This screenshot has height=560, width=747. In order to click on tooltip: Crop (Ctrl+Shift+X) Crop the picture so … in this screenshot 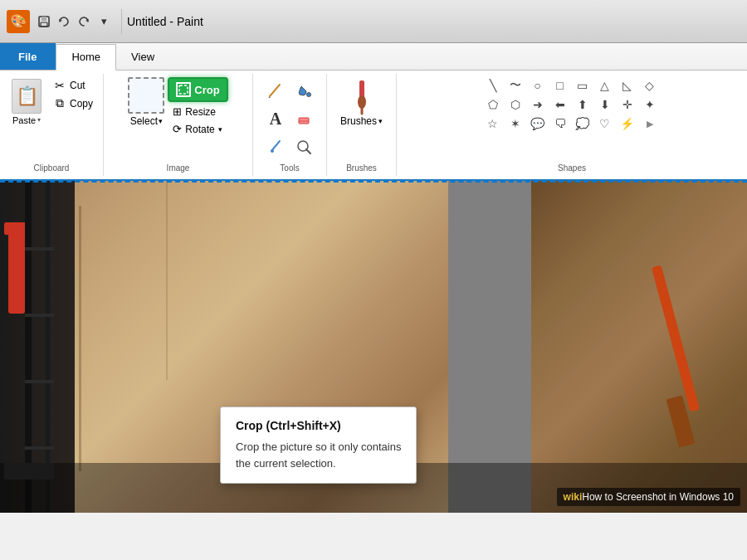, I will do `click(319, 445)`.